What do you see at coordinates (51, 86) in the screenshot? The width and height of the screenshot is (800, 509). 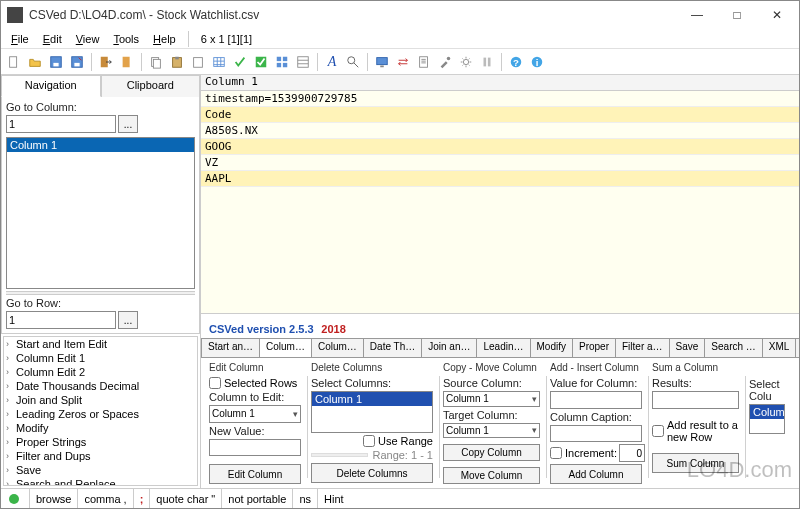 I see `tab-navigation: Navigation` at bounding box center [51, 86].